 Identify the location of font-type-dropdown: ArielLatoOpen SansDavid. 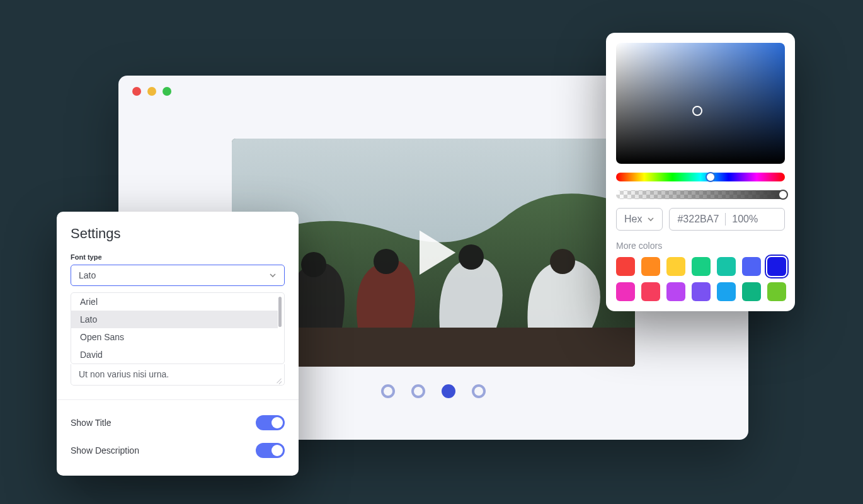
(178, 328).